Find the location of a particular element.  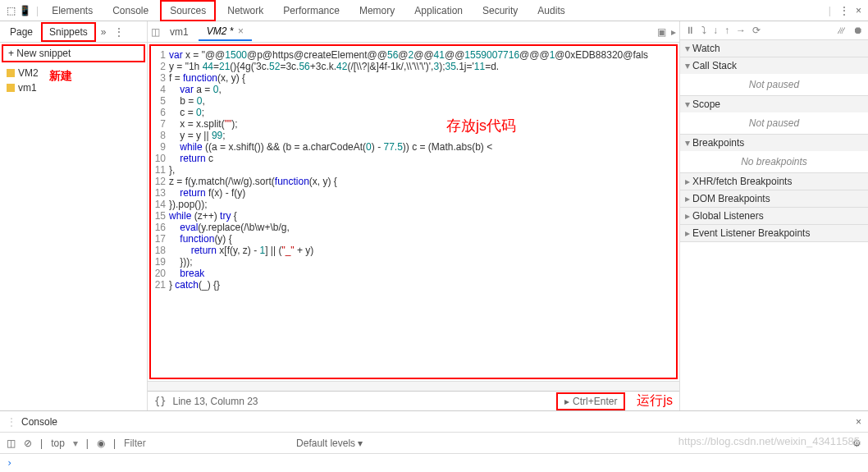

snippet-item: VM2 is located at coordinates (74, 73).